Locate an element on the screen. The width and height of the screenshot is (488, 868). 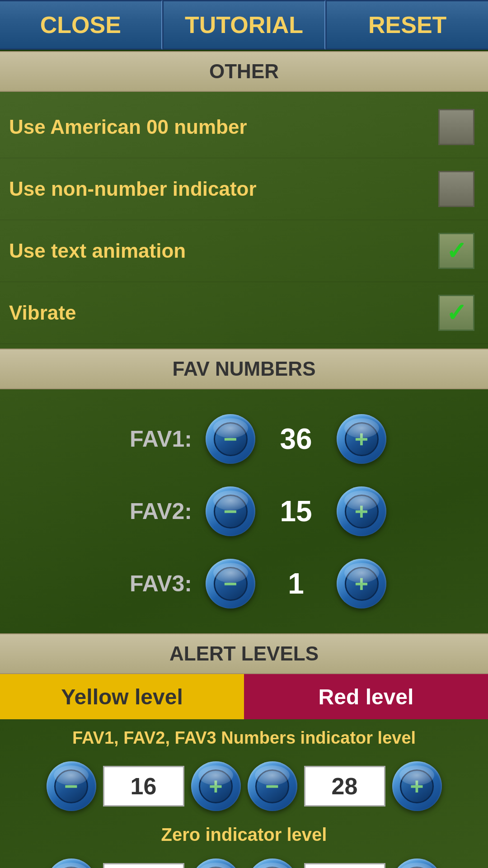
fav1-minus-inner: − is located at coordinates (230, 439).